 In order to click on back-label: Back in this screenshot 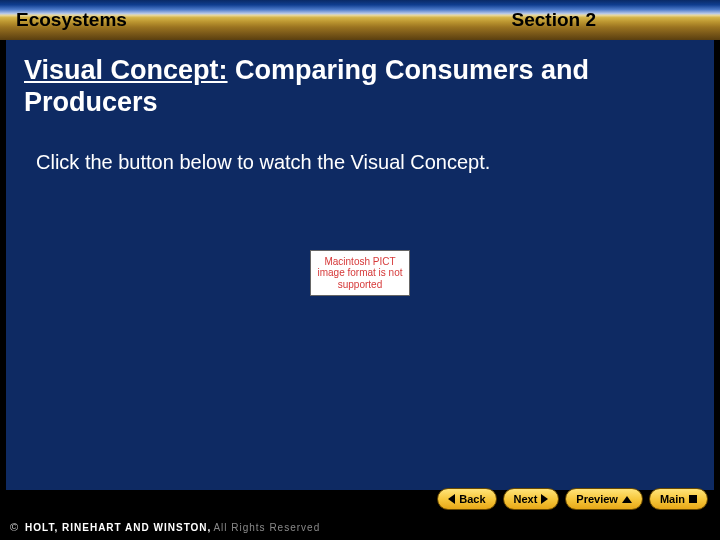, I will do `click(472, 499)`.